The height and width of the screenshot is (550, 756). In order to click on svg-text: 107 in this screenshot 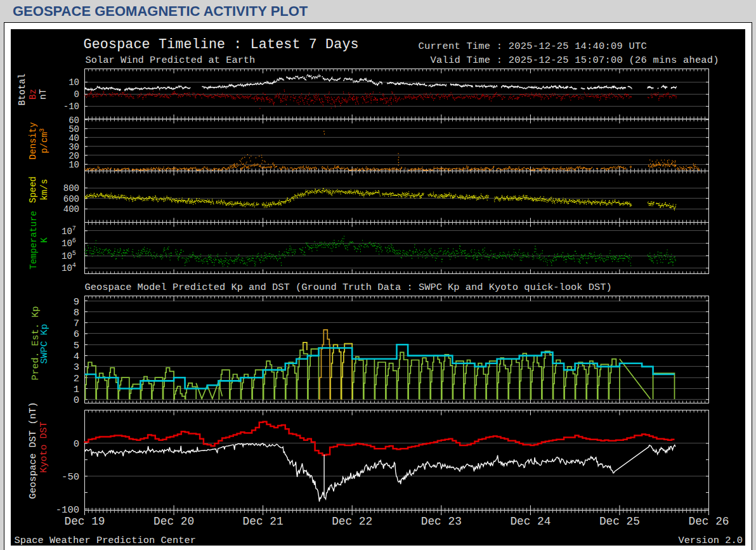, I will do `click(68, 231)`.